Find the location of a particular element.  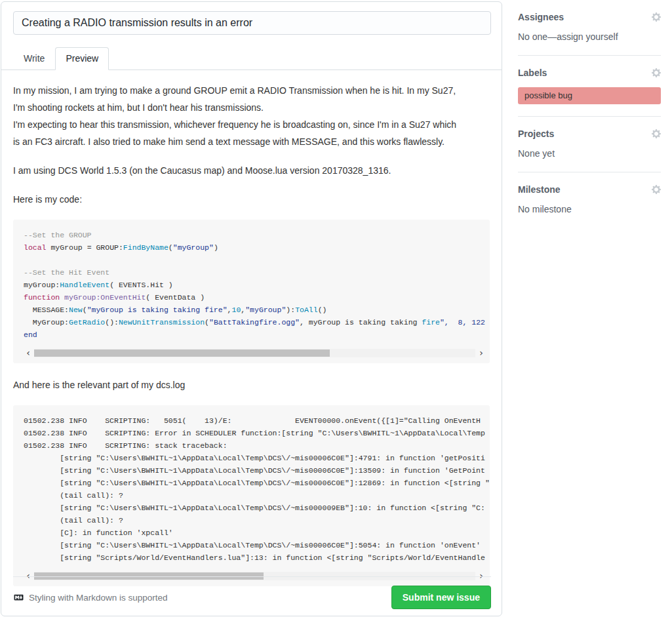

markdown-note-text: Styling with Markdown is supported is located at coordinates (98, 598).